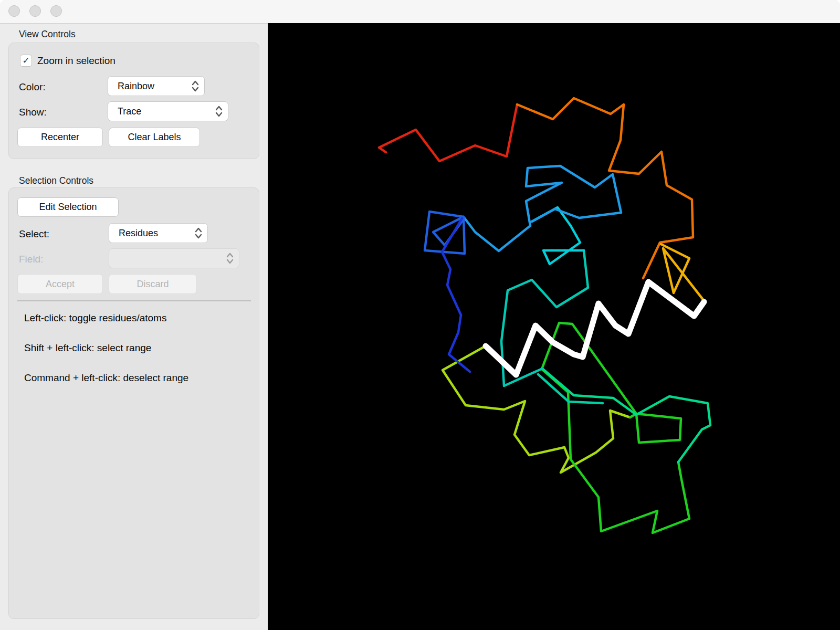  Describe the element at coordinates (615, 428) in the screenshot. I see `backbone-green` at that location.